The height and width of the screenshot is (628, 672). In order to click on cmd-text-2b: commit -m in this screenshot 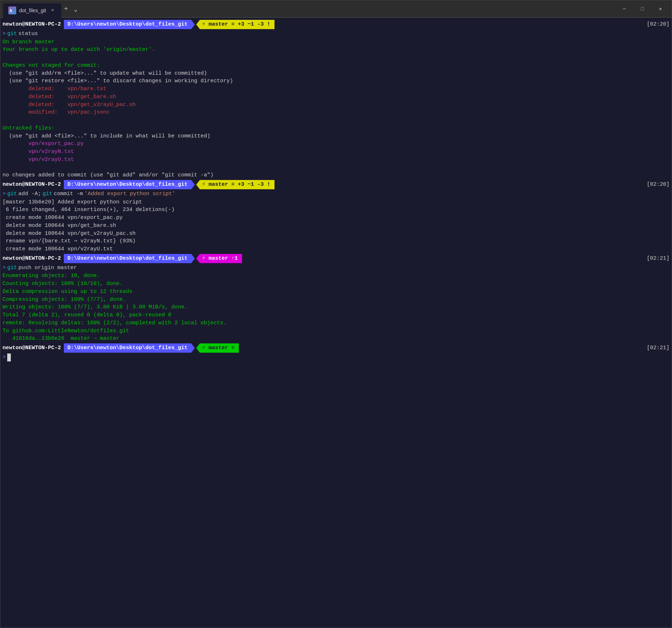, I will do `click(69, 194)`.